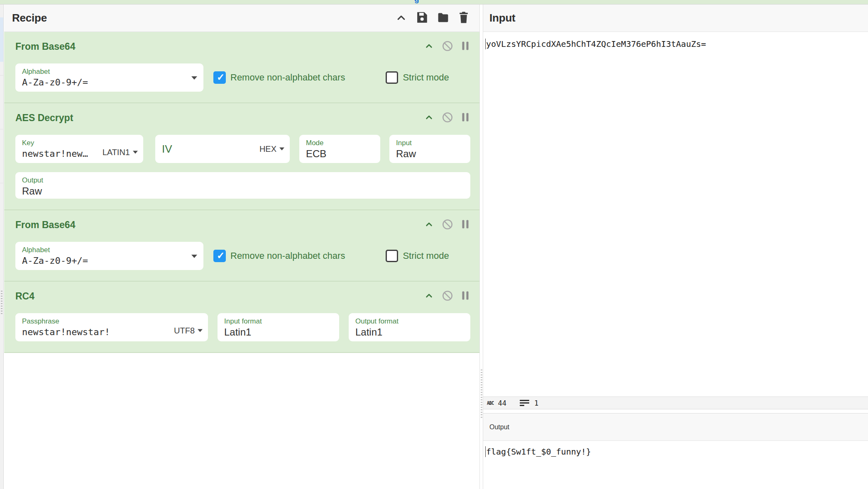 This screenshot has height=489, width=868. What do you see at coordinates (499, 427) in the screenshot?
I see `output-title: Output` at bounding box center [499, 427].